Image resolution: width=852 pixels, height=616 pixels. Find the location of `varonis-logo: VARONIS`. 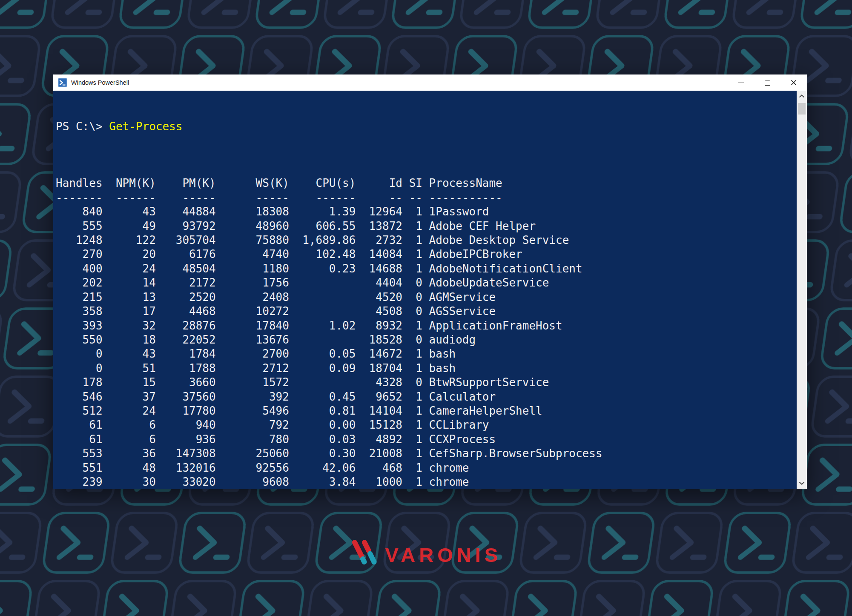

varonis-logo: VARONIS is located at coordinates (426, 553).